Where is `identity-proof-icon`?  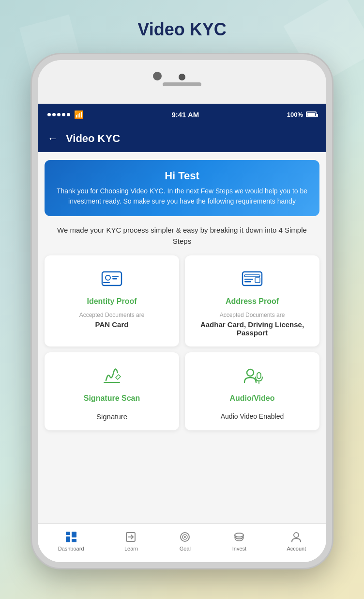
identity-proof-icon is located at coordinates (112, 279).